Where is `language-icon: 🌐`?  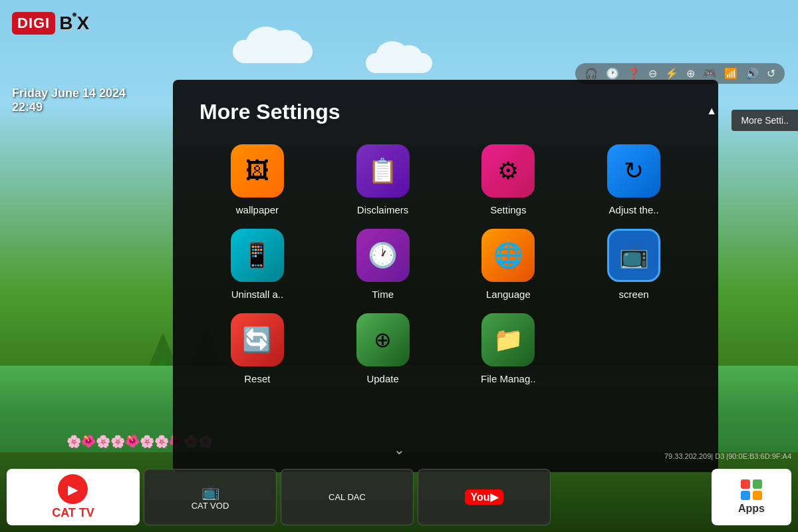 language-icon: 🌐 is located at coordinates (508, 255).